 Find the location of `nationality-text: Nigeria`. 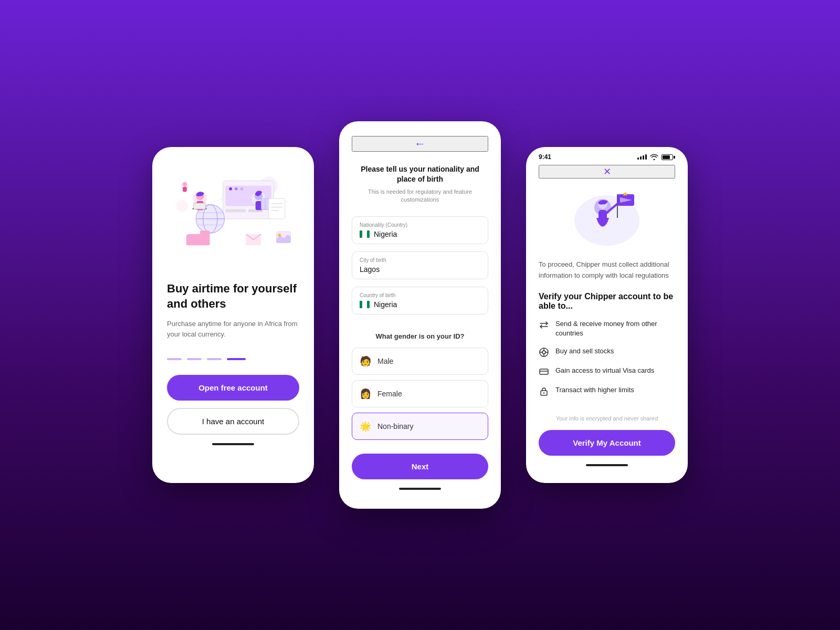

nationality-text: Nigeria is located at coordinates (385, 234).